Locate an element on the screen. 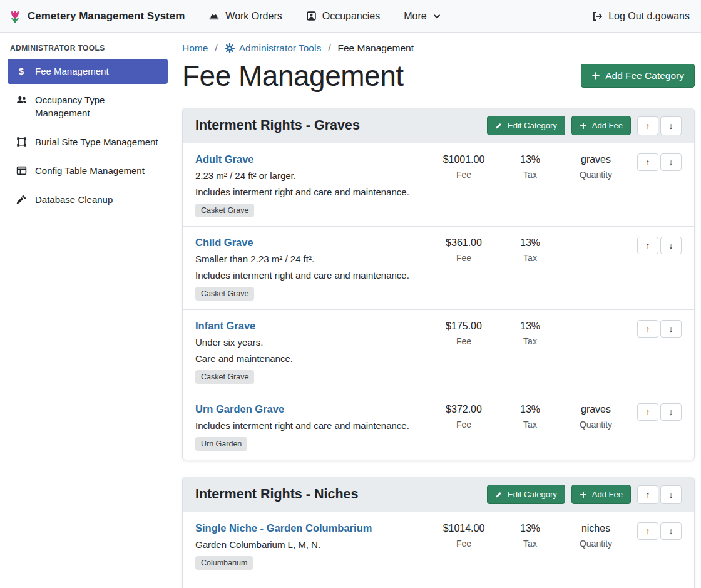 The height and width of the screenshot is (588, 701). nav-occupancies-label: Occupancies is located at coordinates (352, 16).